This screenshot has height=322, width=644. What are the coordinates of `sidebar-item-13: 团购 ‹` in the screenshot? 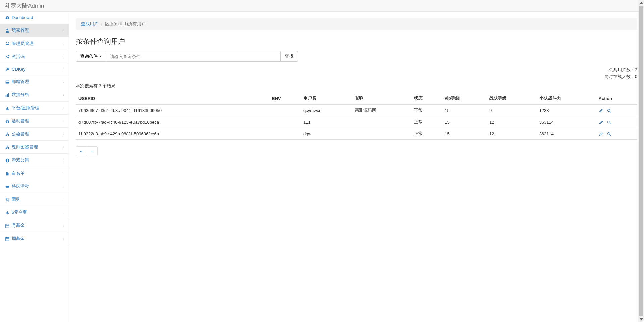 It's located at (34, 200).